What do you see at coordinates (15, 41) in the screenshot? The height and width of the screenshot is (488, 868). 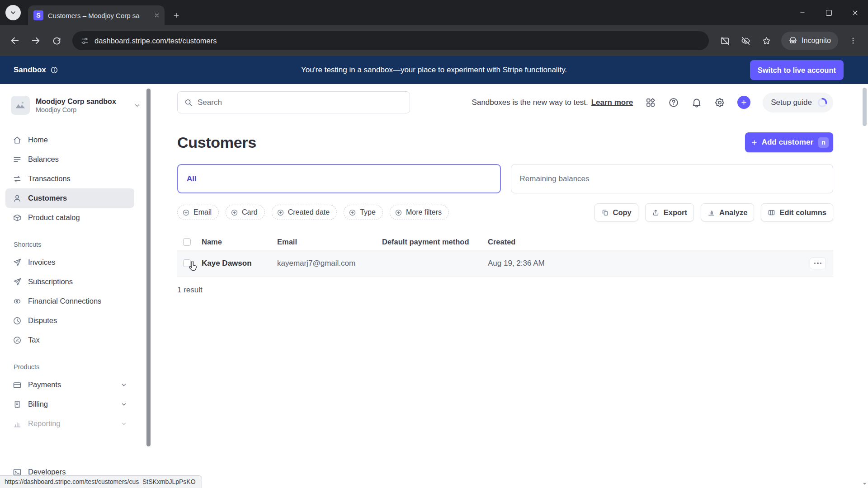 I see `back-button` at bounding box center [15, 41].